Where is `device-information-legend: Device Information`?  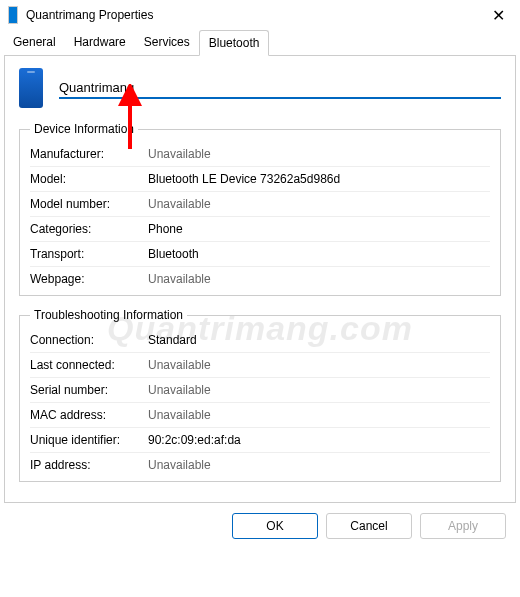
device-information-legend: Device Information is located at coordinates (84, 129).